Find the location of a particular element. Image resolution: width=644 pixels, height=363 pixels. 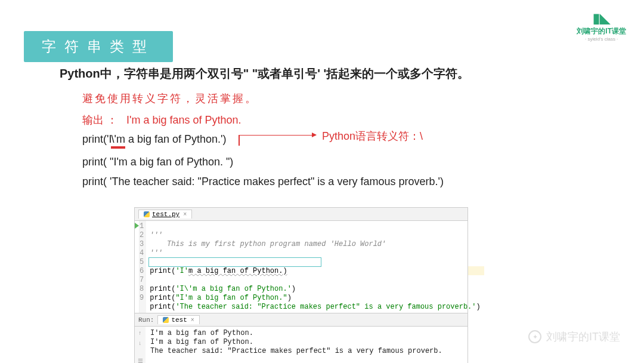

example-line-3: print( 'The teacher said: "Practice make… is located at coordinates (351, 182).